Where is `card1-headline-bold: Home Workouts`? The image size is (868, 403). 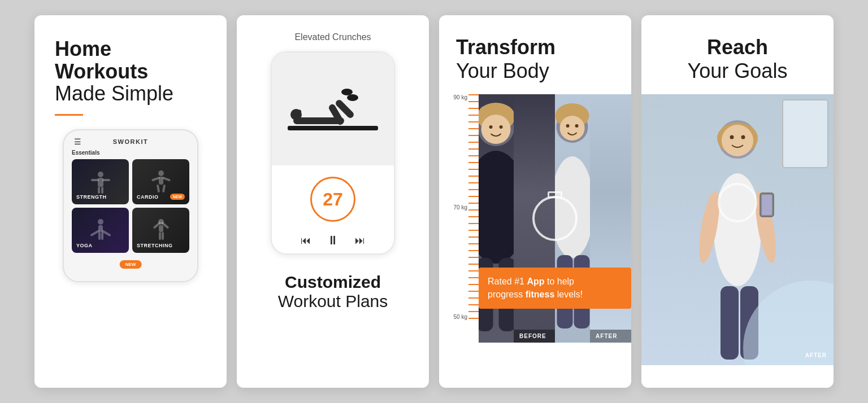
card1-headline-bold: Home Workouts is located at coordinates (131, 60).